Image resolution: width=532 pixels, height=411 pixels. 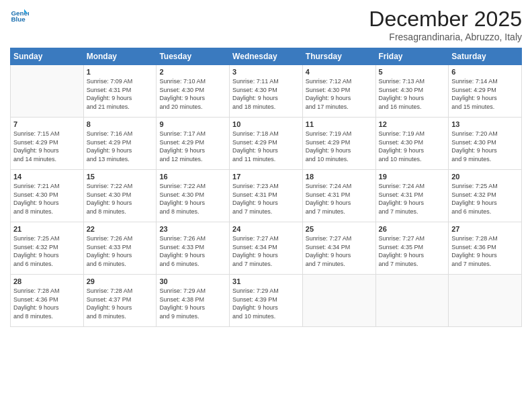 What do you see at coordinates (339, 177) in the screenshot?
I see `day-number: 18` at bounding box center [339, 177].